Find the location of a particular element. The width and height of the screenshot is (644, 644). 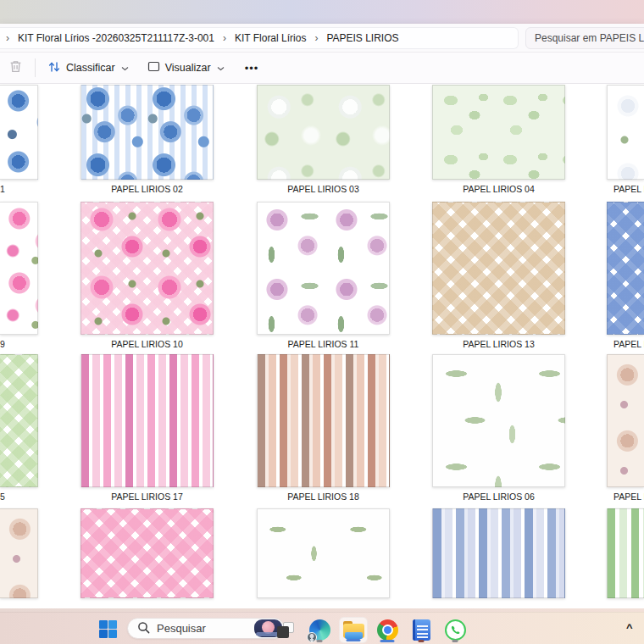

file-label: 5 is located at coordinates (19, 497).